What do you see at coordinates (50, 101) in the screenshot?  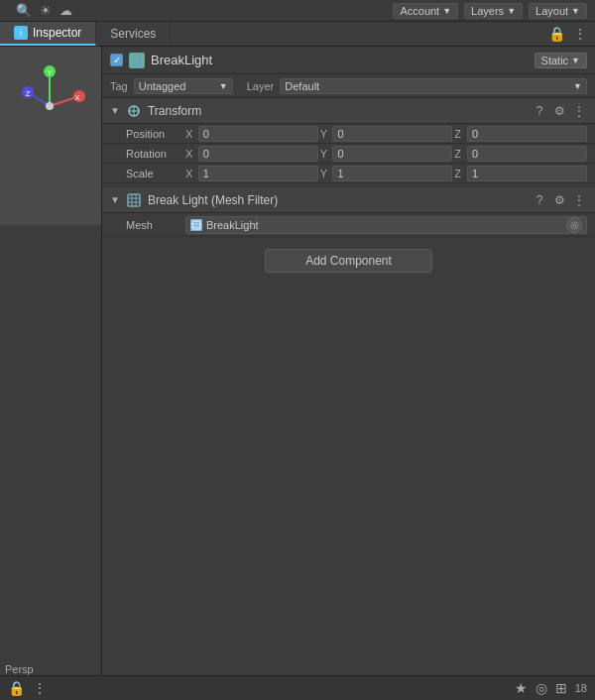 I see `gizmo-svg: X Y Z` at bounding box center [50, 101].